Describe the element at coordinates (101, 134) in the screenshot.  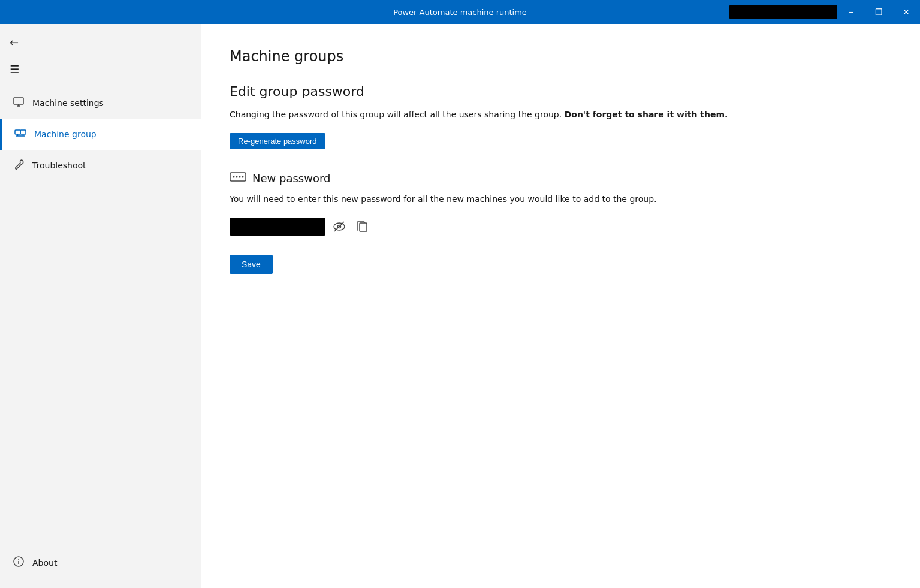
I see `sidebar-item-machine-group: Machine group` at that location.